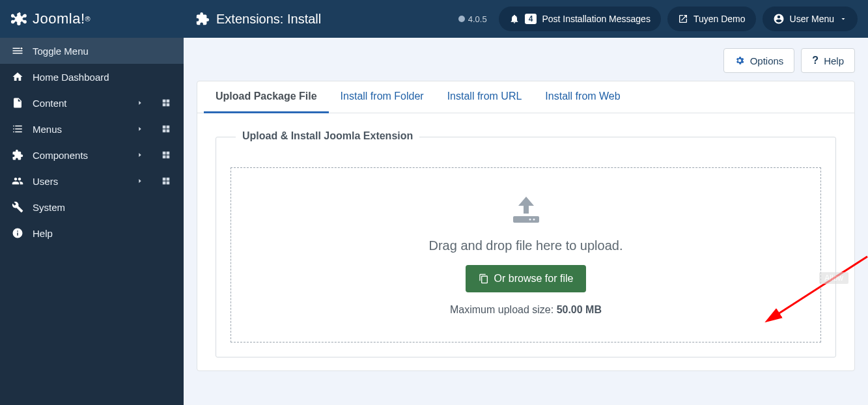 Image resolution: width=868 pixels, height=405 pixels. What do you see at coordinates (596, 19) in the screenshot?
I see `post-install-label: Post Installation Messages` at bounding box center [596, 19].